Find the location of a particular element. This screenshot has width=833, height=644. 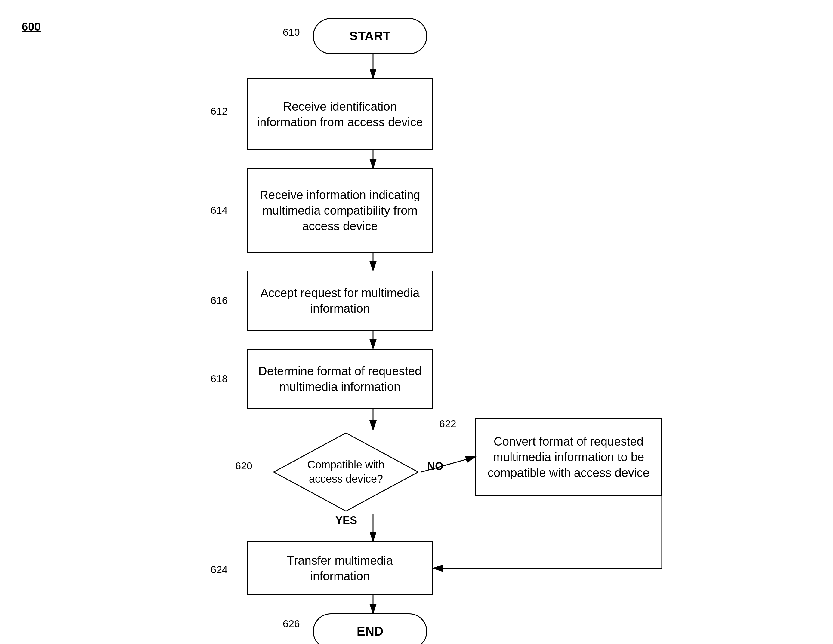

step-614-box: Receive information indicating multimedi… is located at coordinates (340, 210).